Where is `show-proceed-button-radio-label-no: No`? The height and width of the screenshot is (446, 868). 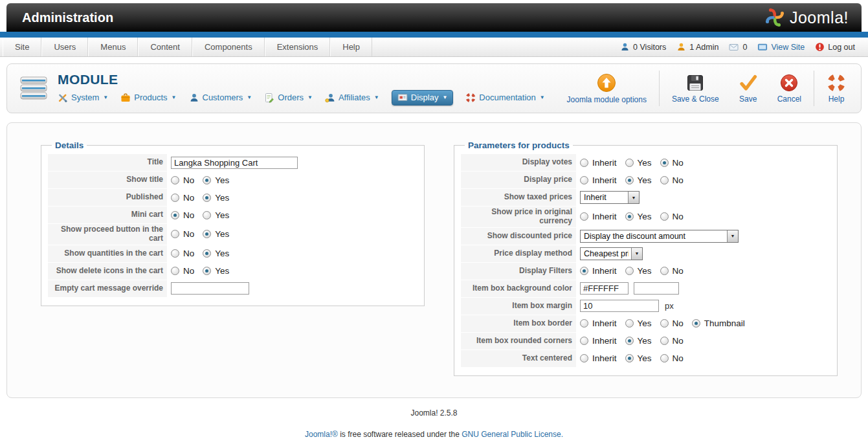
show-proceed-button-radio-label-no: No is located at coordinates (189, 234).